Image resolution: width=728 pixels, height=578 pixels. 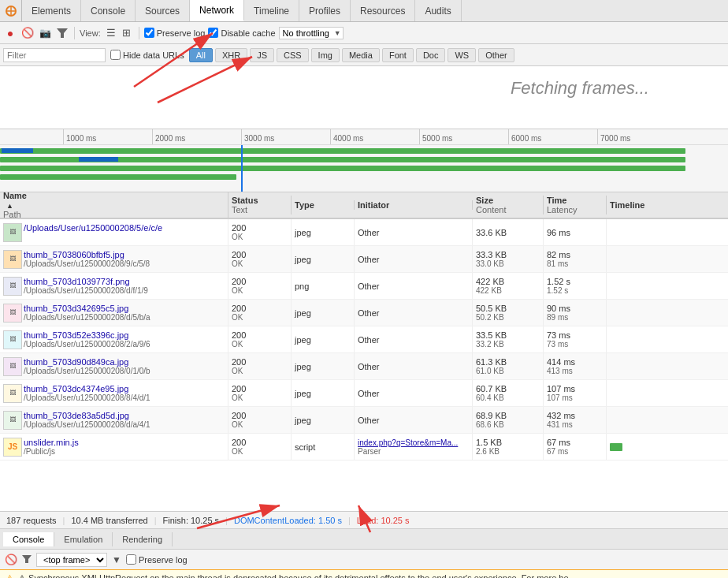 What do you see at coordinates (364, 420) in the screenshot?
I see `table-row: 🖼 thumb_5703de83a5d5d.jpg /Uploads/User/…` at bounding box center [364, 420].